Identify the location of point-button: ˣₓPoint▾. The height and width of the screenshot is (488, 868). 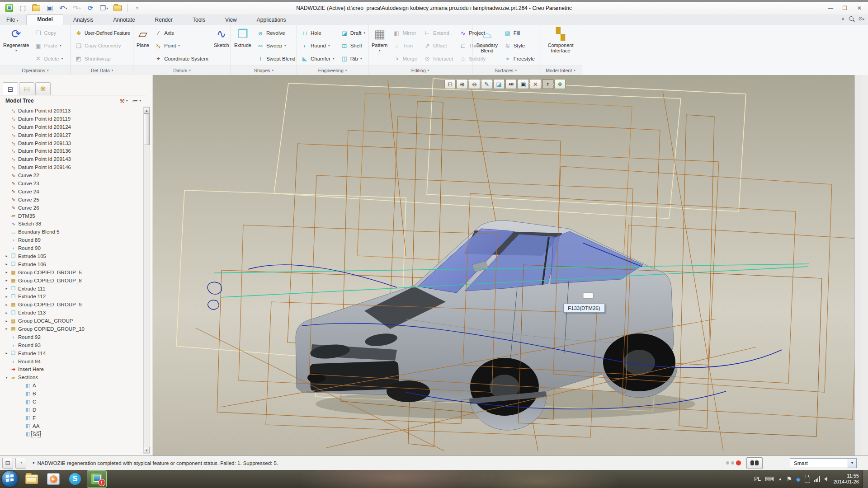
(182, 46).